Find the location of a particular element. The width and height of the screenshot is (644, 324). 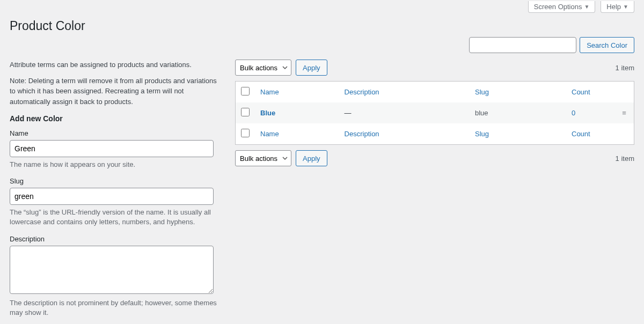

term-description-cell: — is located at coordinates (405, 113).